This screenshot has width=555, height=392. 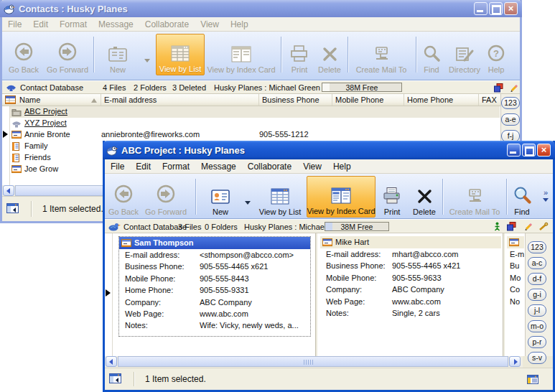 I want to click on card-partial: E-m Bu Mo Co No, so click(x=516, y=280).